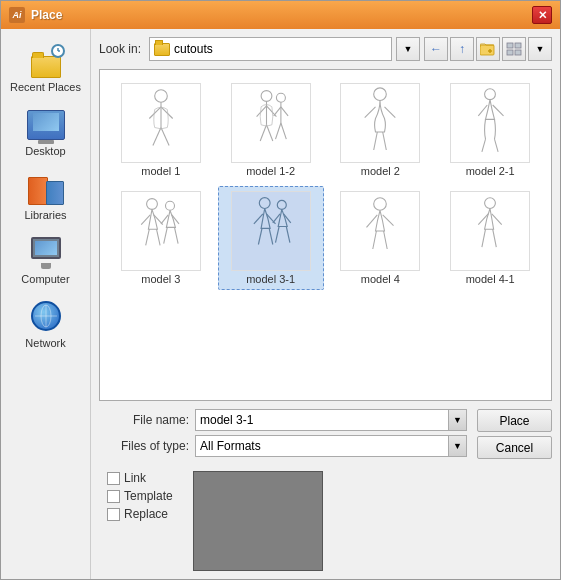 The width and height of the screenshot is (561, 580). What do you see at coordinates (283, 420) in the screenshot?
I see `file-name-row: File name: ▼` at bounding box center [283, 420].